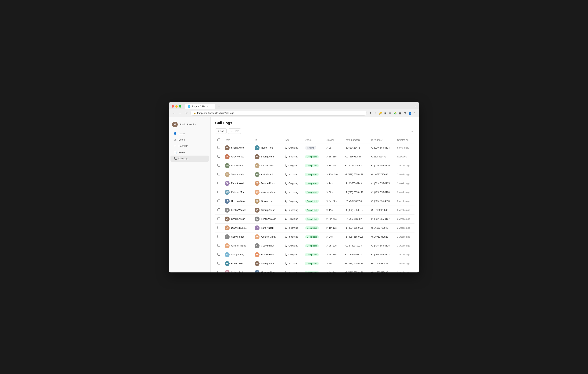  What do you see at coordinates (237, 210) in the screenshot?
I see `from-cell: K Kristin Watson` at bounding box center [237, 210].